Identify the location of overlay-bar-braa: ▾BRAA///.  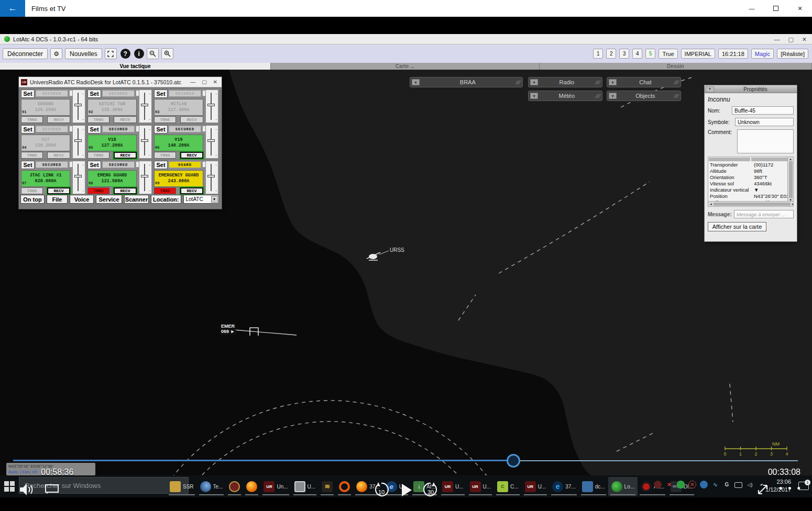
(466, 82).